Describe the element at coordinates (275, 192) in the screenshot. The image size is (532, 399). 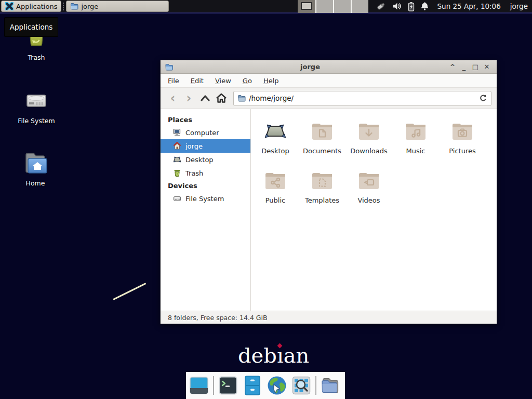
I see `file-item-public: Public` at that location.